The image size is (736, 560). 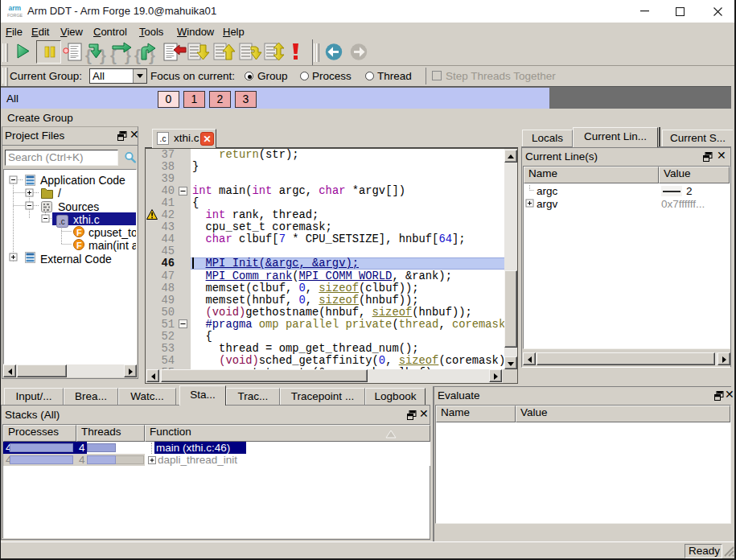 What do you see at coordinates (79, 233) in the screenshot?
I see `svg-text: F` at bounding box center [79, 233].